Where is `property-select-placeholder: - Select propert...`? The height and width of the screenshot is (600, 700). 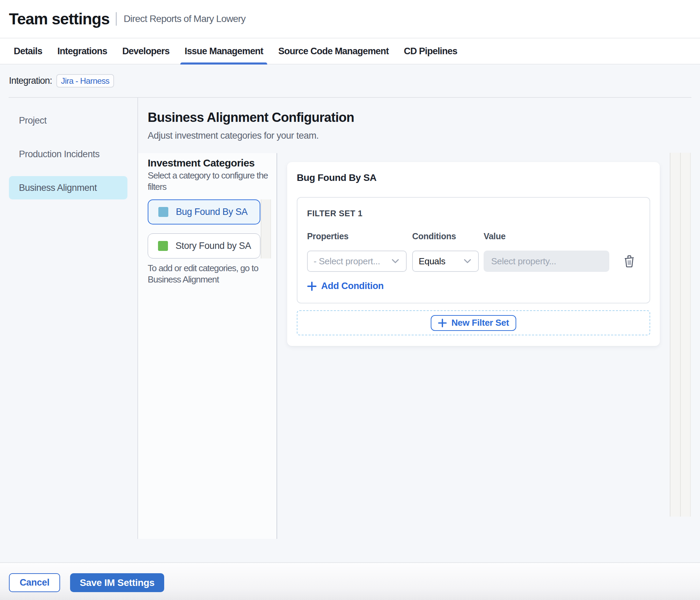
property-select-placeholder: - Select propert... is located at coordinates (351, 262).